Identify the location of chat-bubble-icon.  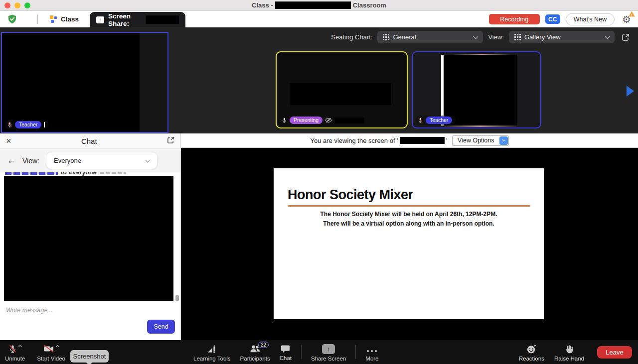
(285, 349).